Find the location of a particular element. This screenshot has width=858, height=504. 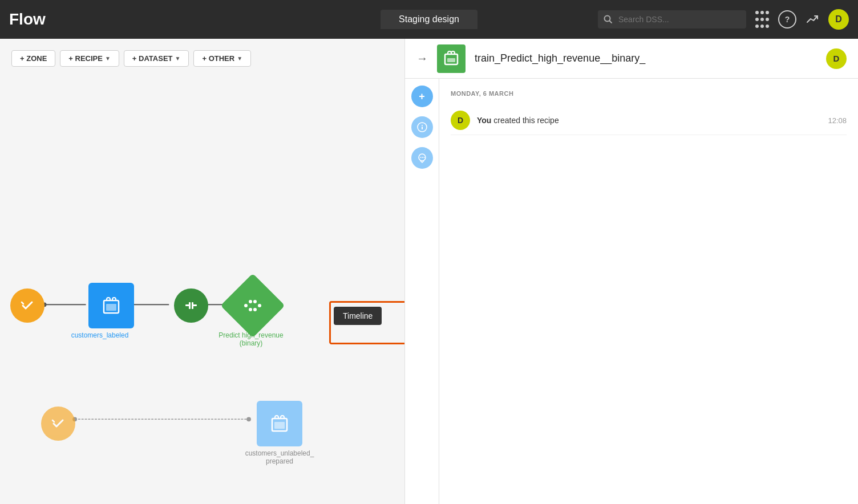

panel-header: → train_Predict_high_revenue__binary_ D is located at coordinates (632, 59).